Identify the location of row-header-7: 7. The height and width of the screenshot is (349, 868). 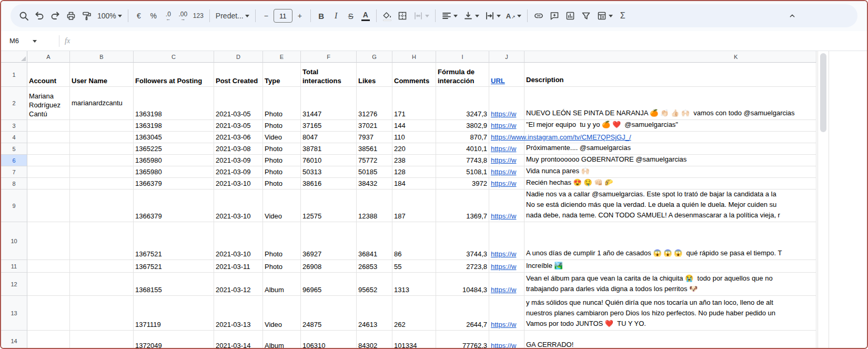
(14, 172).